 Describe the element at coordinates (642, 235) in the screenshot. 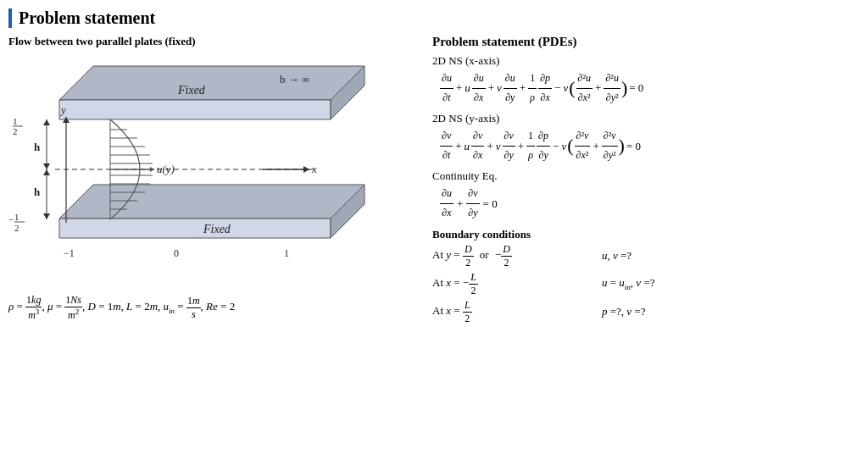

I see `bc-title: Boundary conditions` at that location.